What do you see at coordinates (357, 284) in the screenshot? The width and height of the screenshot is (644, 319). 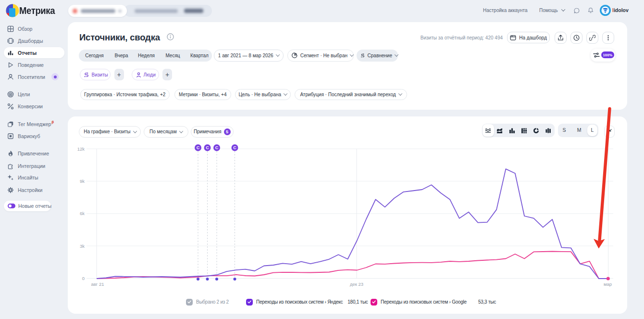 I see `svg-text: дек 23` at bounding box center [357, 284].